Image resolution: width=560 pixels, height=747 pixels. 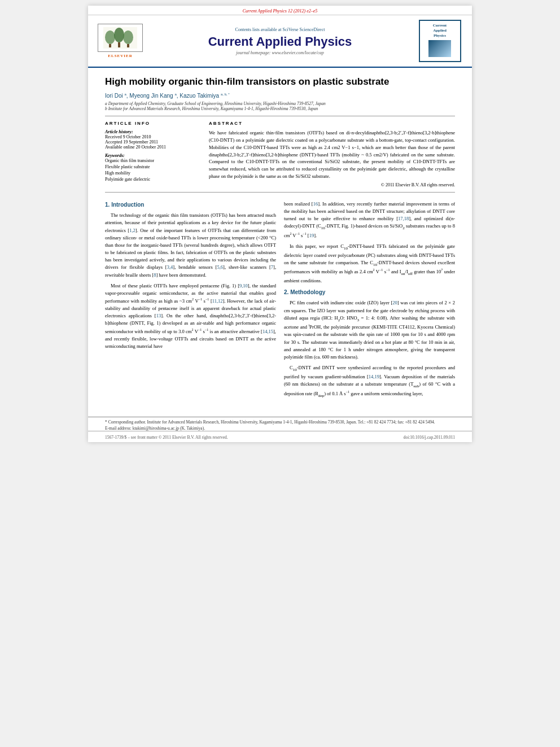 What do you see at coordinates (395, 303) in the screenshot?
I see `ref-20: 20` at bounding box center [395, 303].